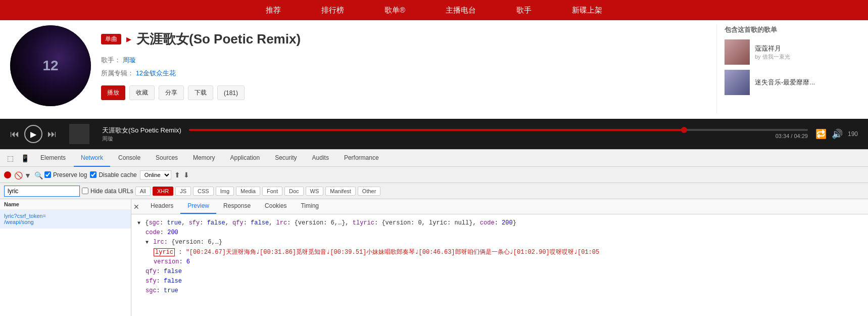 The width and height of the screenshot is (868, 316). I want to click on filter-img: Img, so click(225, 191).